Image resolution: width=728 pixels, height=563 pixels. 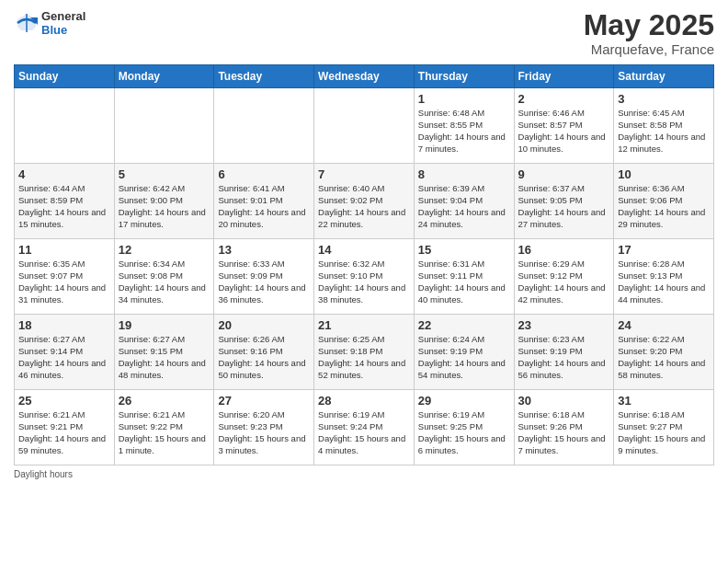 I want to click on day-info: Sunrise: 6:48 AM Sunset: 8:55 PM Dayligh…, so click(x=464, y=131).